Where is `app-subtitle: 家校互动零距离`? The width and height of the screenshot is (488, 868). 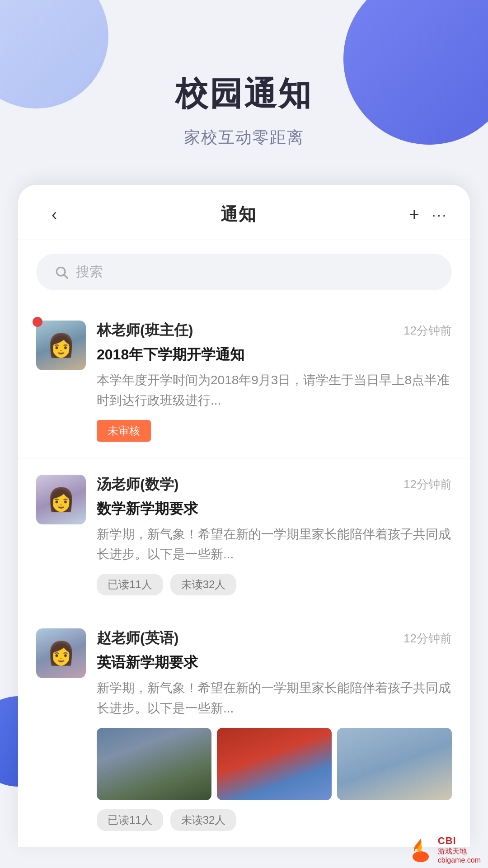
app-subtitle: 家校互动零距离 is located at coordinates (244, 137).